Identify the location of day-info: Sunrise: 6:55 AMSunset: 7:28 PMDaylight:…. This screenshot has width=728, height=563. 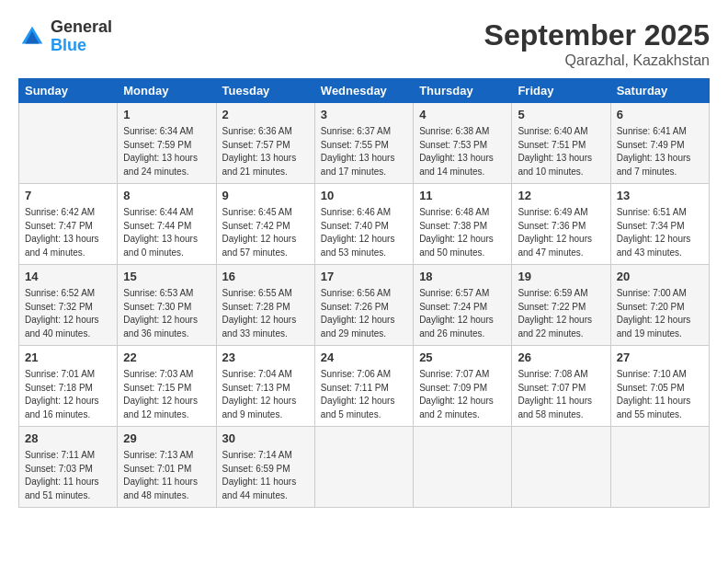
(266, 314).